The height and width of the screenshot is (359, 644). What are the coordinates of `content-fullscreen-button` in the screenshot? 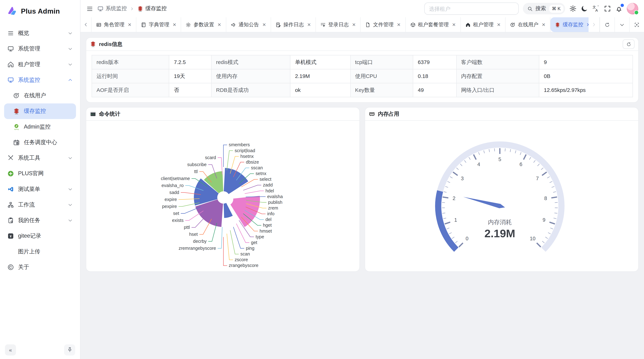 It's located at (636, 24).